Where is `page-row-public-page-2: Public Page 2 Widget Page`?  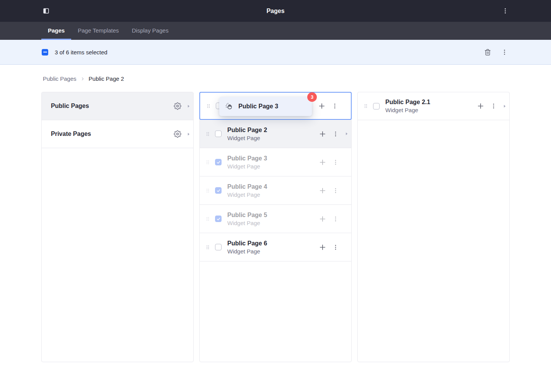
page-row-public-page-2: Public Page 2 Widget Page is located at coordinates (276, 134).